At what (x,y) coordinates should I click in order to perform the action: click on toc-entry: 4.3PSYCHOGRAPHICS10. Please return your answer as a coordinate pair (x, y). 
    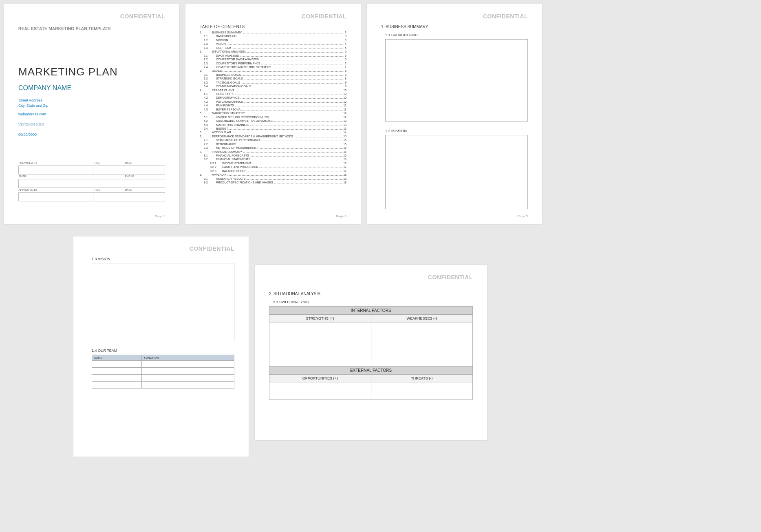
    Looking at the image, I should click on (273, 102).